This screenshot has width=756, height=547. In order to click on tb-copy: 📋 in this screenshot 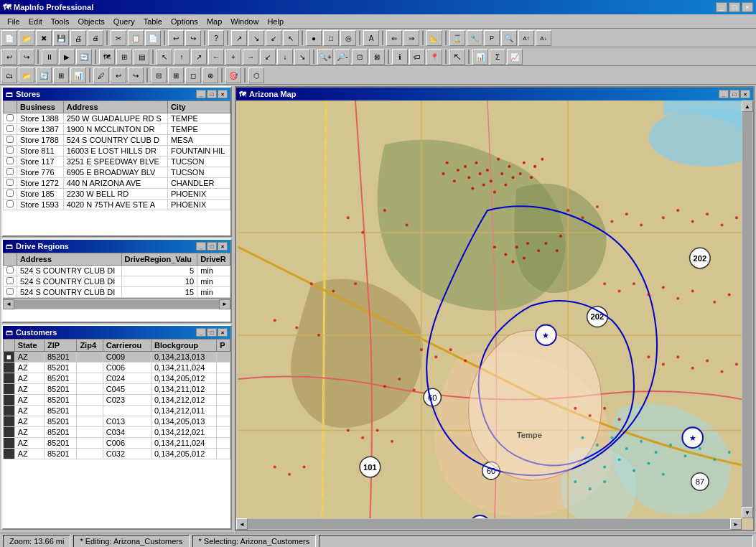, I will do `click(136, 38)`.